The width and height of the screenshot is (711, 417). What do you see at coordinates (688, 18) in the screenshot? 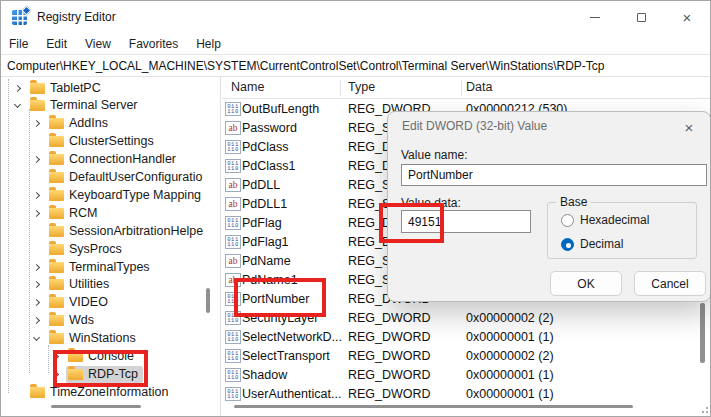
I see `close-icon: ×` at bounding box center [688, 18].